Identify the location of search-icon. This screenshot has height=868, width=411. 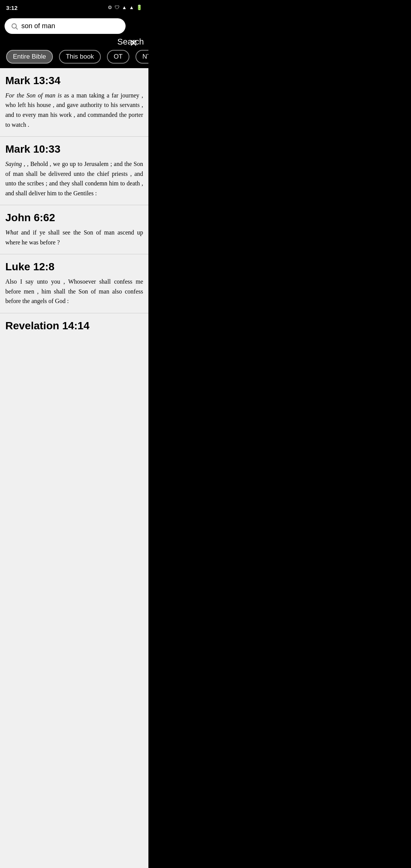
(14, 26).